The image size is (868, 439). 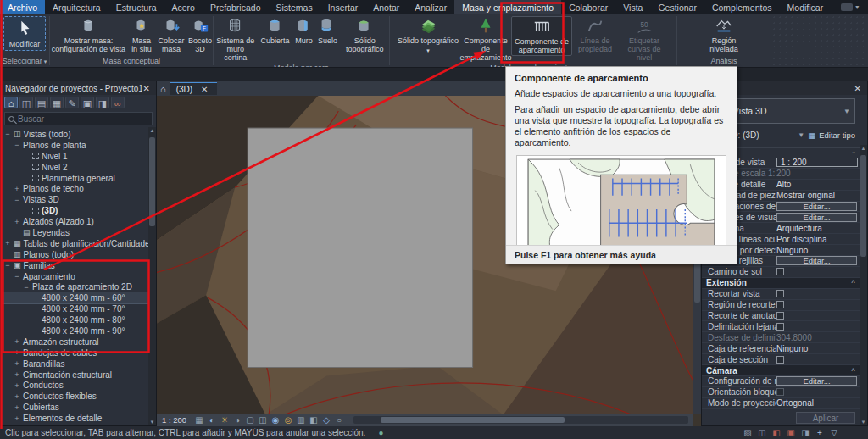 I want to click on tree-item-cubiertas: +Cubiertas, so click(x=75, y=407).